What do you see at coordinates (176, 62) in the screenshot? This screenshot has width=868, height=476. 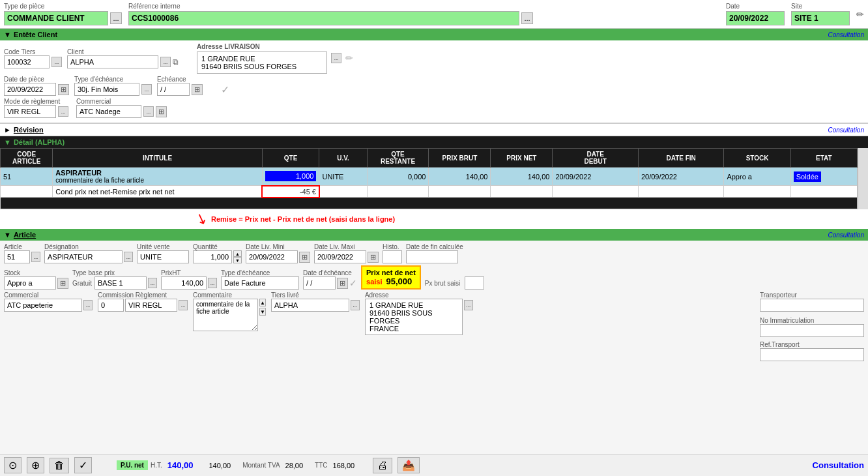 I see `copy-icon: ⧉` at bounding box center [176, 62].